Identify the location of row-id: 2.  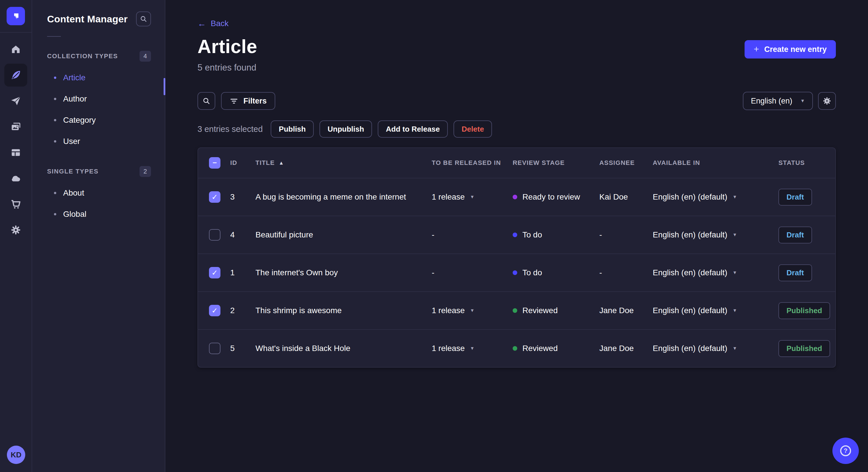
(243, 310).